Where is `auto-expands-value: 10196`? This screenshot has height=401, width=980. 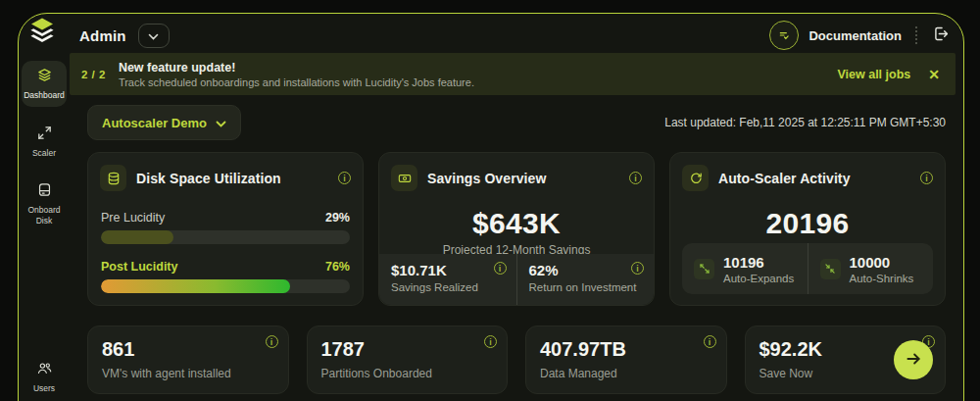
auto-expands-value: 10196 is located at coordinates (759, 263).